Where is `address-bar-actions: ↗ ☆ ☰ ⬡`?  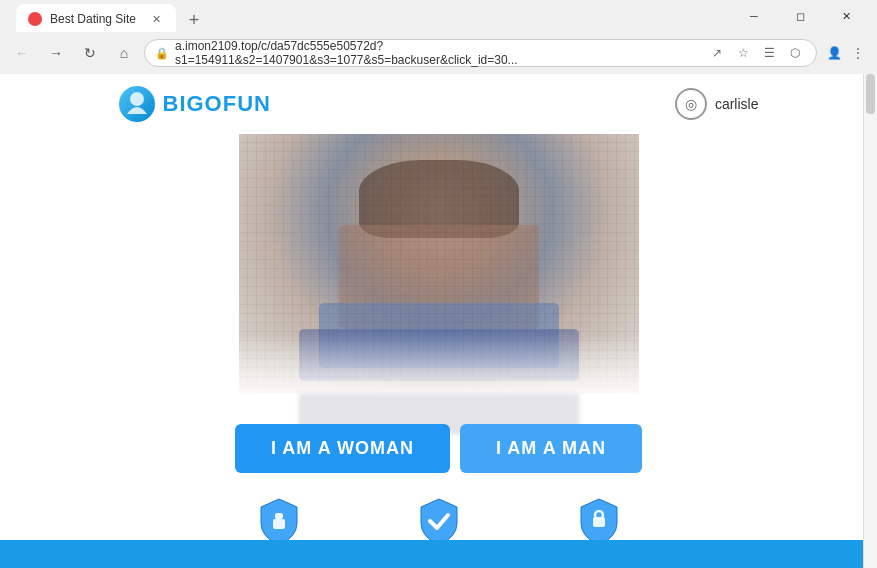 address-bar-actions: ↗ ☆ ☰ ⬡ is located at coordinates (756, 53).